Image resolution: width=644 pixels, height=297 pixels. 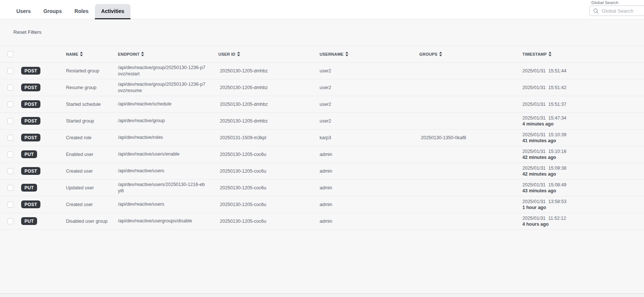 I want to click on column-header-endpoint: ENDPOINT, so click(x=168, y=54).